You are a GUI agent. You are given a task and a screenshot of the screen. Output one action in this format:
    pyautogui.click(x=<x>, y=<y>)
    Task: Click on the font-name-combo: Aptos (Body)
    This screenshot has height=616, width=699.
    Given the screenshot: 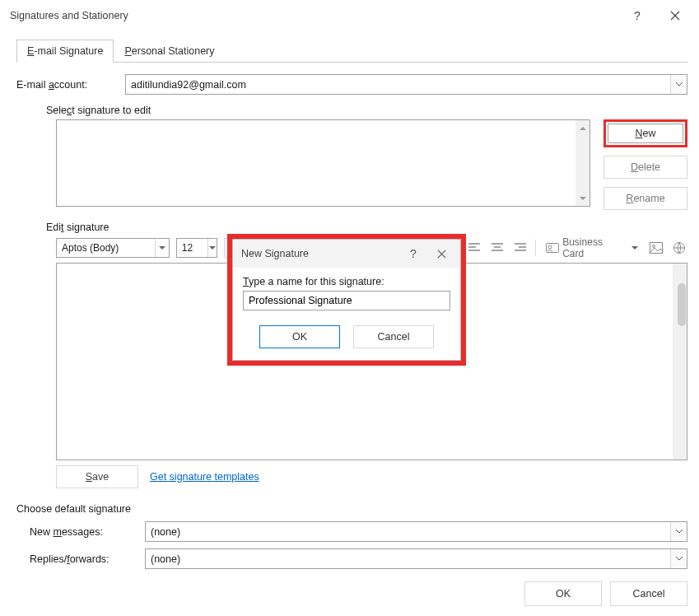 What is the action you would take?
    pyautogui.click(x=113, y=248)
    